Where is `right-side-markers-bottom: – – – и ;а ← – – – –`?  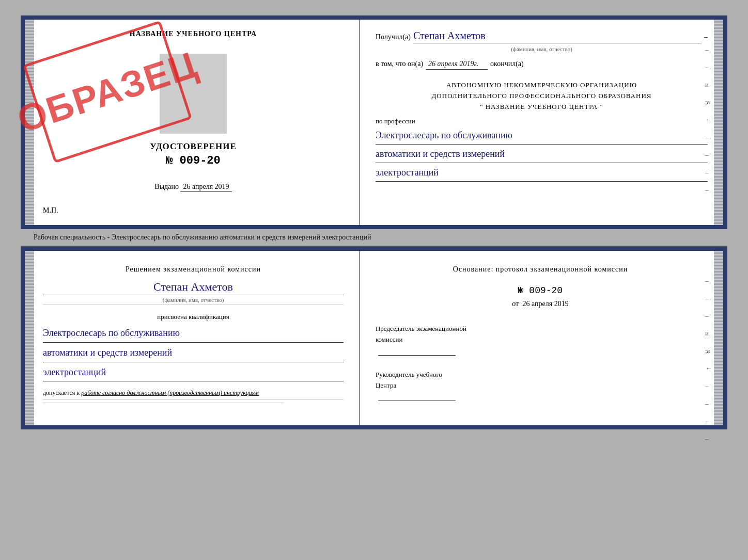 right-side-markers-bottom: – – – и ;а ← – – – – is located at coordinates (709, 360).